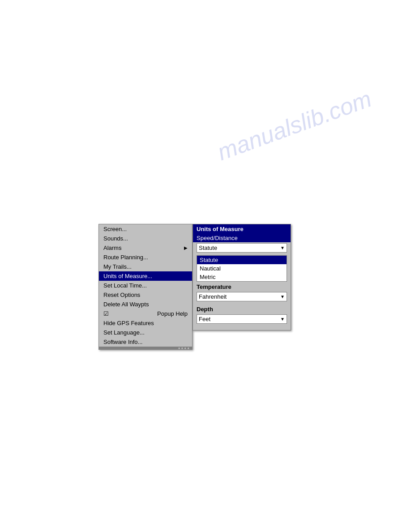 Image resolution: width=411 pixels, height=532 pixels. What do you see at coordinates (146, 286) in the screenshot?
I see `menu-item-set-local-time: Set Local Time...` at bounding box center [146, 286].